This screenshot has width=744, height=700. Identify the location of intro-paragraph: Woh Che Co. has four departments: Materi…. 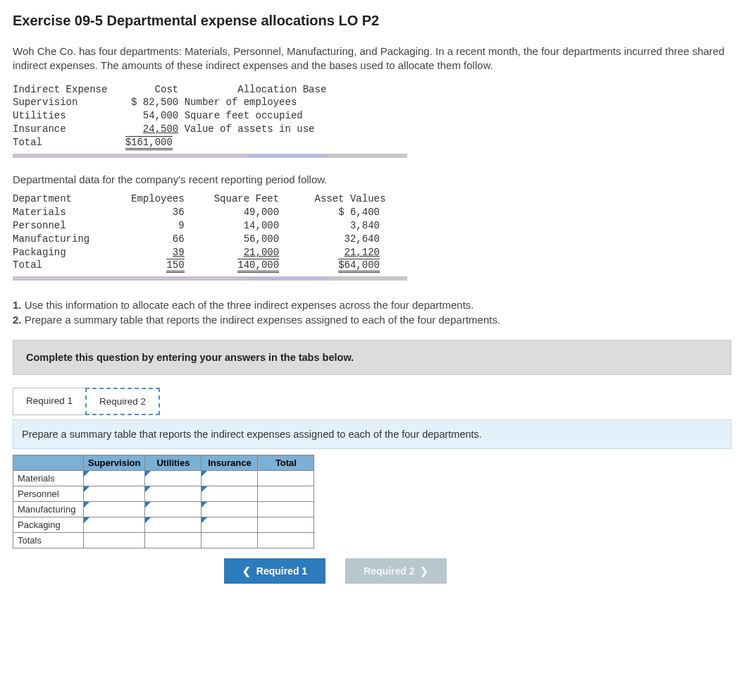
(372, 59).